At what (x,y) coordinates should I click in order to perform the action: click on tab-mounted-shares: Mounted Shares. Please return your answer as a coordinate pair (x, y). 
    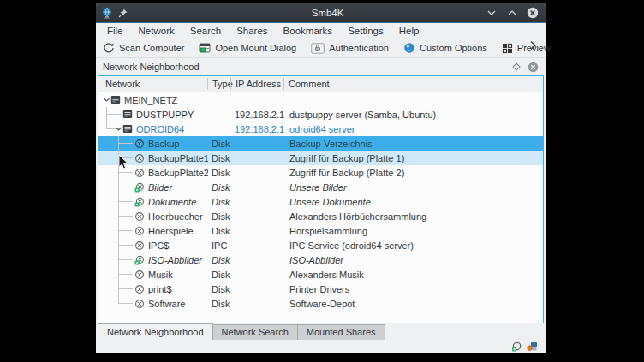
    Looking at the image, I should click on (341, 332).